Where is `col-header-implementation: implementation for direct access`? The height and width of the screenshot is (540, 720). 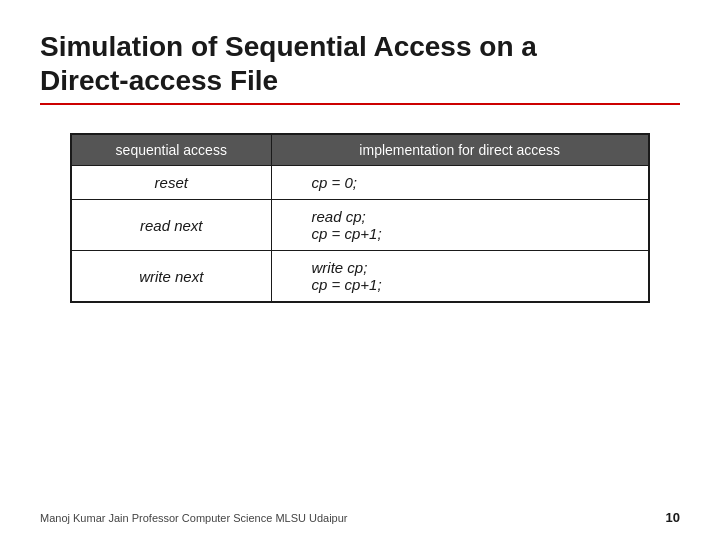
col-header-implementation: implementation for direct access is located at coordinates (460, 150).